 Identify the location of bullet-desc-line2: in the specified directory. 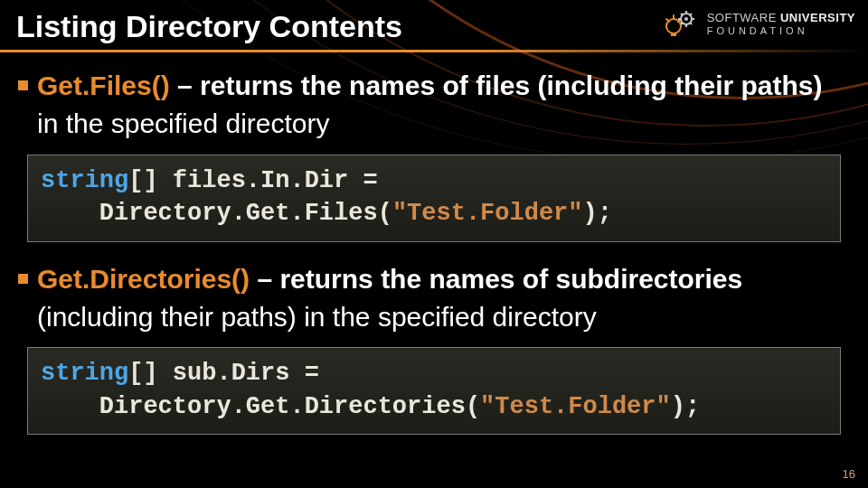
(434, 124).